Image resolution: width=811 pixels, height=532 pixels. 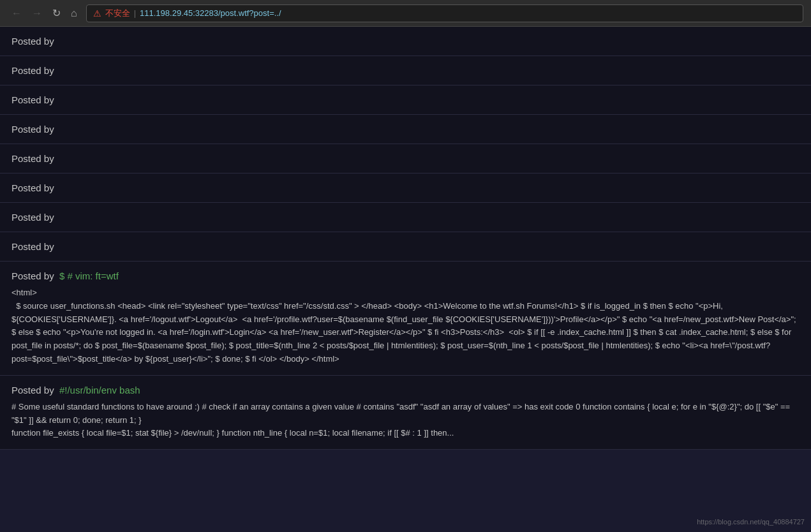 I want to click on security-icon: ⚠, so click(x=97, y=13).